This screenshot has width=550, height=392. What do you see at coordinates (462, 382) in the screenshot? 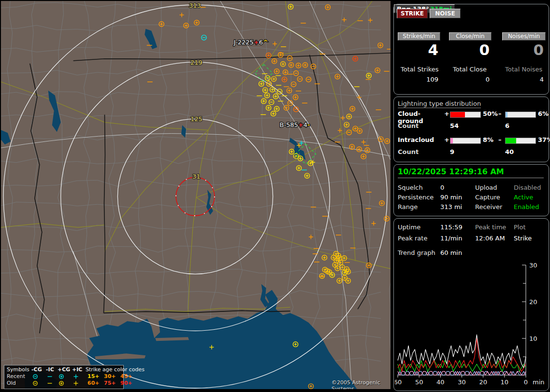
I see `x-tick-label: 30` at bounding box center [462, 382].